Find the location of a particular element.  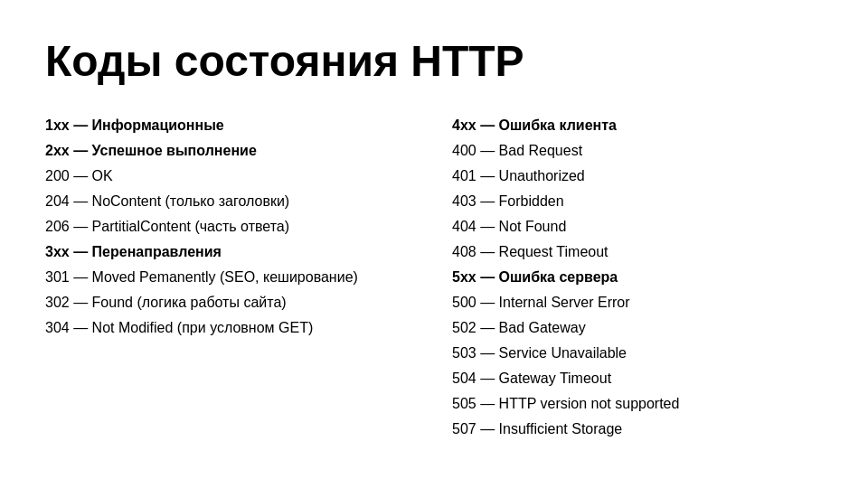

list-item: 301 — Moved Pemanently (SEO, кеширование… is located at coordinates (231, 277).